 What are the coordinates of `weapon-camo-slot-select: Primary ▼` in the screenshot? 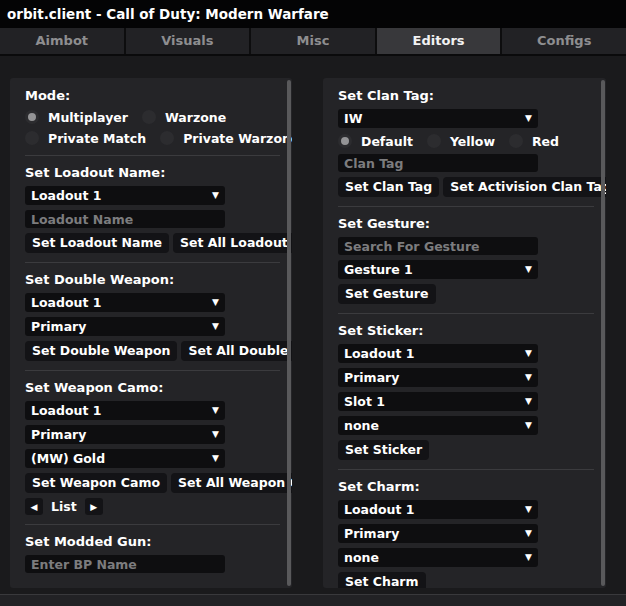 It's located at (125, 434).